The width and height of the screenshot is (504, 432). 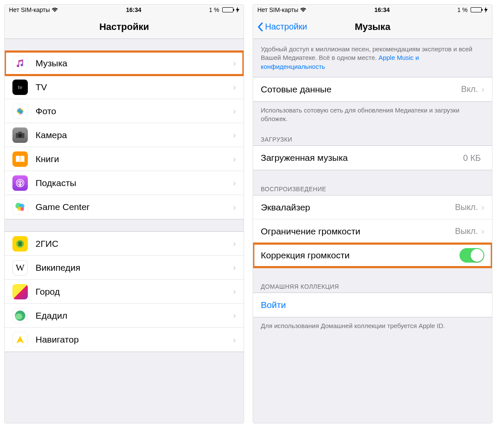 I want to click on row-cellular-data: Сотовые данные Вкл. ›, so click(x=373, y=89).